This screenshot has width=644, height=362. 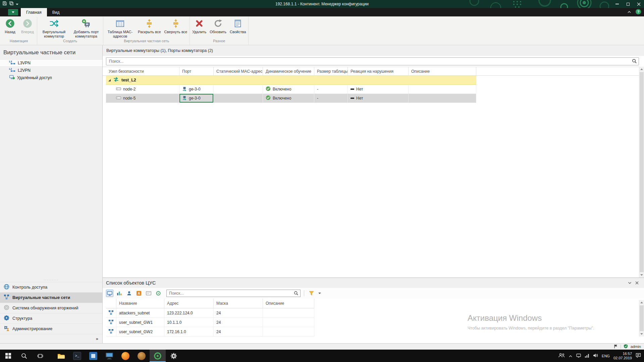 I want to click on sidebar-item-structure: Структура, so click(x=51, y=318).